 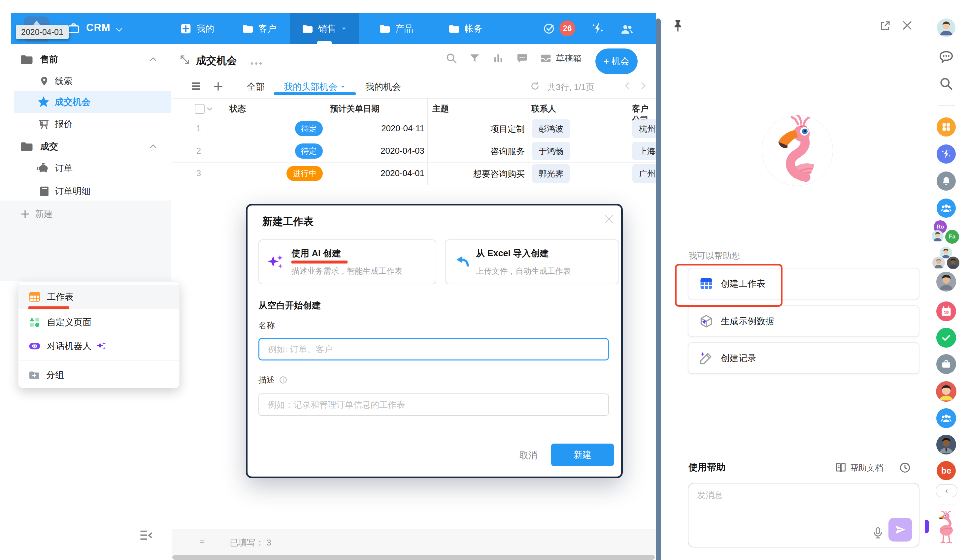 What do you see at coordinates (252, 64) in the screenshot?
I see `more-icon` at bounding box center [252, 64].